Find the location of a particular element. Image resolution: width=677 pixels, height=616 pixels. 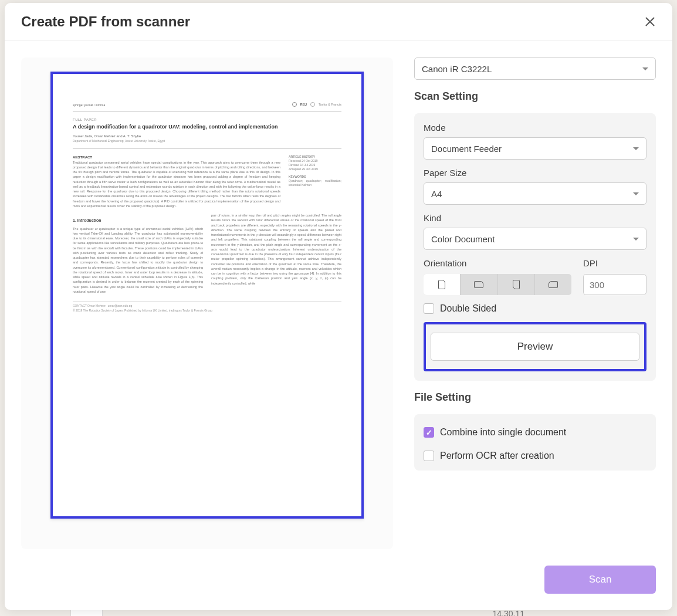

doc-authors: Yousef Jada, Omar Mehrez and A. T. Shybe is located at coordinates (207, 136).